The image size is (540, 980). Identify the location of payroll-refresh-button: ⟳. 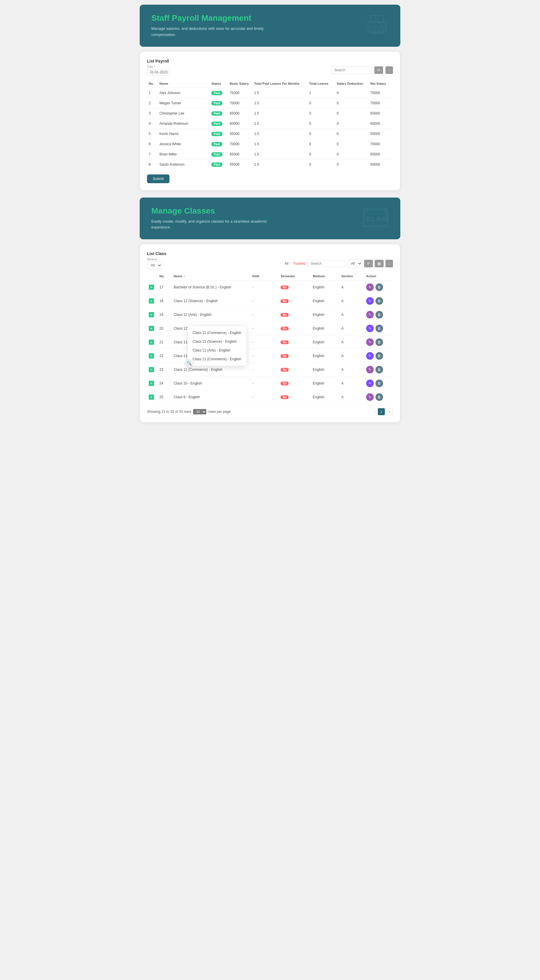
(379, 70).